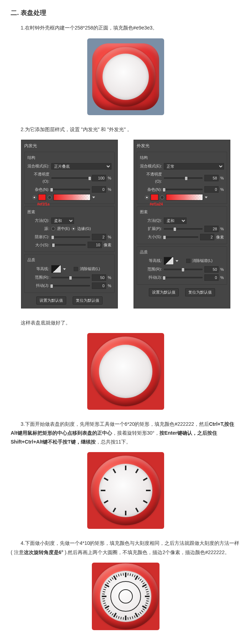 The image size is (251, 644). Describe the element at coordinates (125, 548) in the screenshot. I see `step-4-text: 4.下面做小刻度，先做一个4*10的矩形，填充颜色与大刻度相同，之后方法就跟做大…` at that location.